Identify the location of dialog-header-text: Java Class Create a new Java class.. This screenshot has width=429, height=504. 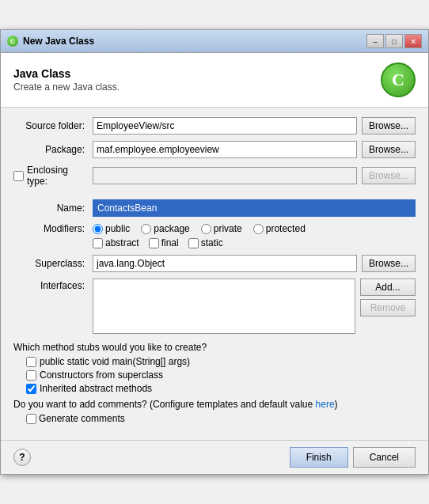
(66, 80).